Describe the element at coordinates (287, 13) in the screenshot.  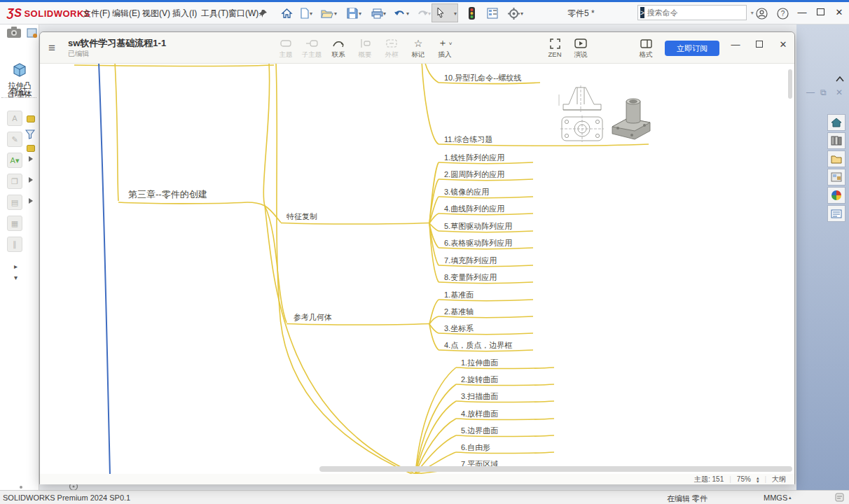
I see `home-icon` at that location.